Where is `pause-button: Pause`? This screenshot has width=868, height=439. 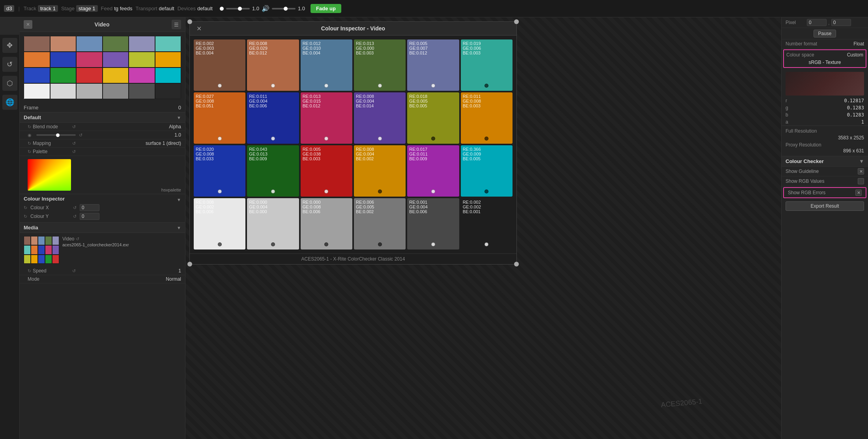 pause-button: Pause is located at coordinates (825, 34).